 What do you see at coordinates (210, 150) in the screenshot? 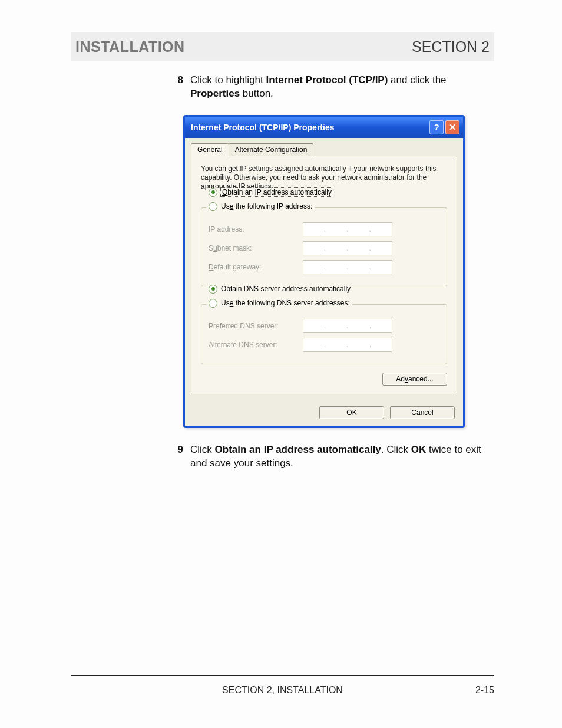
I see `tab-general: General` at bounding box center [210, 150].